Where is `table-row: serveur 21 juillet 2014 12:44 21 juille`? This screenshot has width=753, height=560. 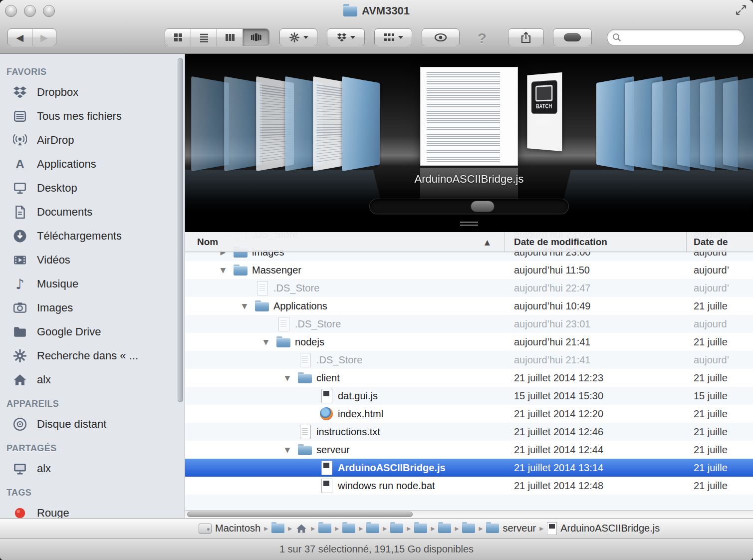
table-row: serveur 21 juillet 2014 12:44 21 juille is located at coordinates (469, 450).